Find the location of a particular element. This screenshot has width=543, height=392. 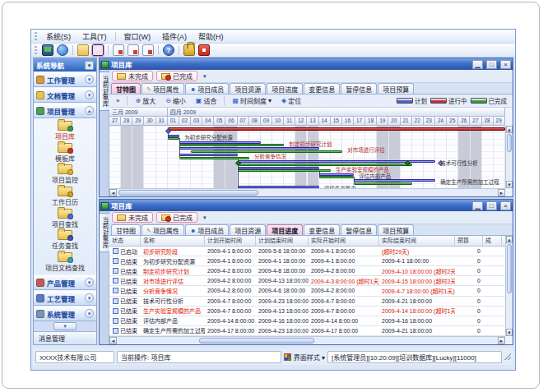

scroll-right-arrow: ► is located at coordinates (502, 340).